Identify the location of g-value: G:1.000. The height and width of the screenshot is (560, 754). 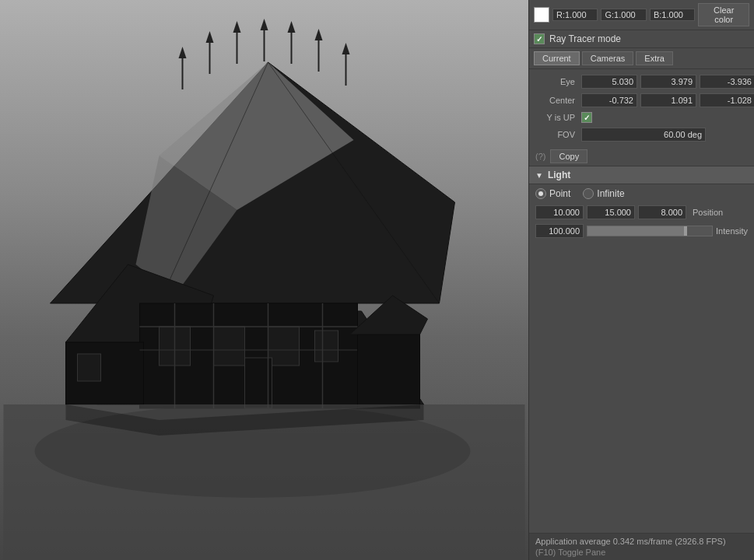
(623, 15).